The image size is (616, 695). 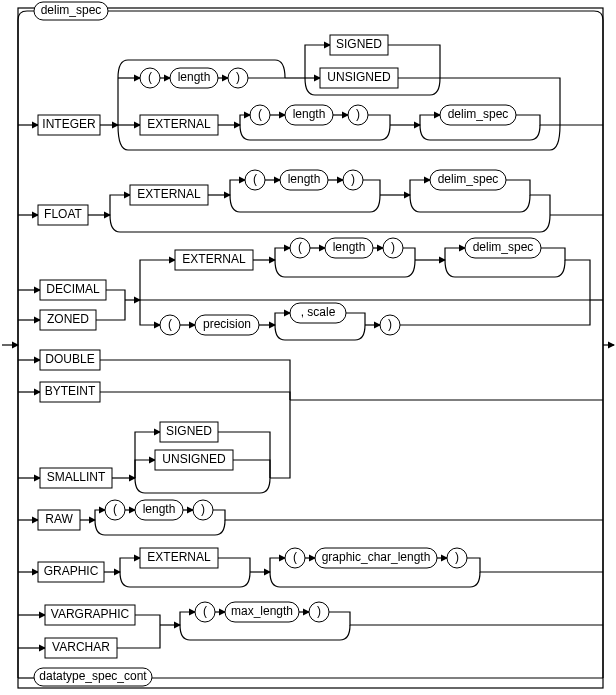 I want to click on nt-delim-spec-3: delim_spec, so click(x=504, y=247).